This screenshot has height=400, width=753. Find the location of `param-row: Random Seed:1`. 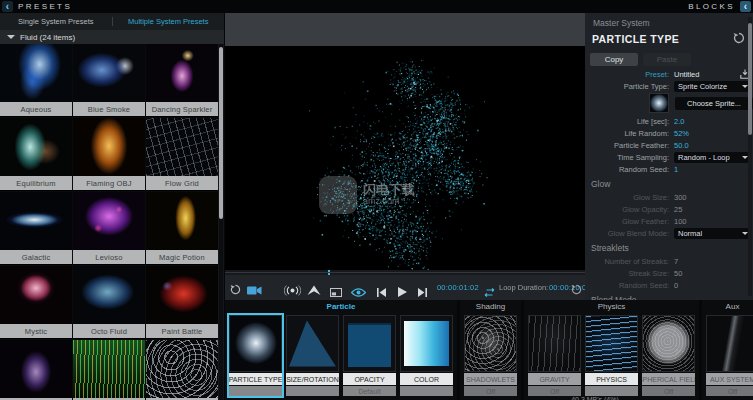

param-row: Random Seed:1 is located at coordinates (669, 169).